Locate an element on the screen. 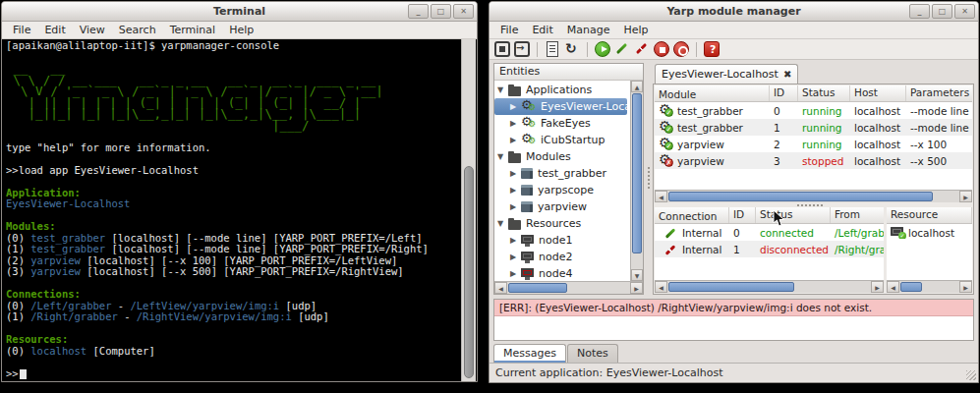 The width and height of the screenshot is (980, 393). column-header-from: From is located at coordinates (857, 215).